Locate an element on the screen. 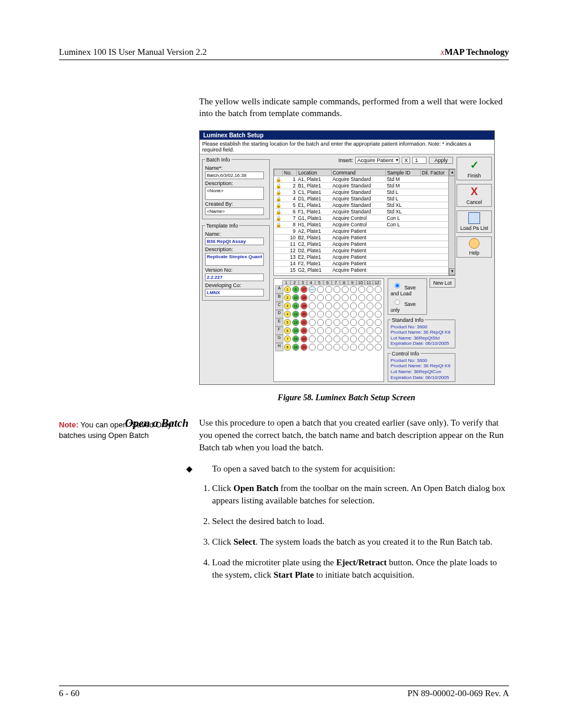 The width and height of the screenshot is (562, 728). load-pa-list-button: Load Pa List is located at coordinates (474, 222).